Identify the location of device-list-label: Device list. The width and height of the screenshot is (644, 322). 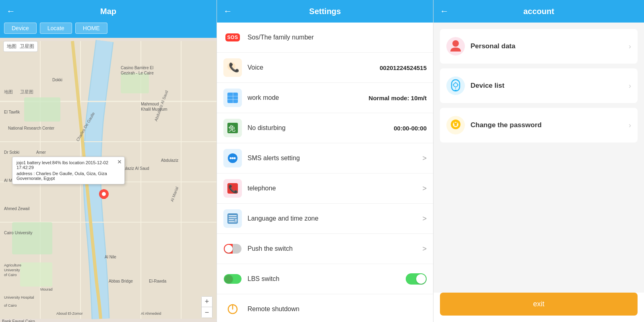
(550, 86).